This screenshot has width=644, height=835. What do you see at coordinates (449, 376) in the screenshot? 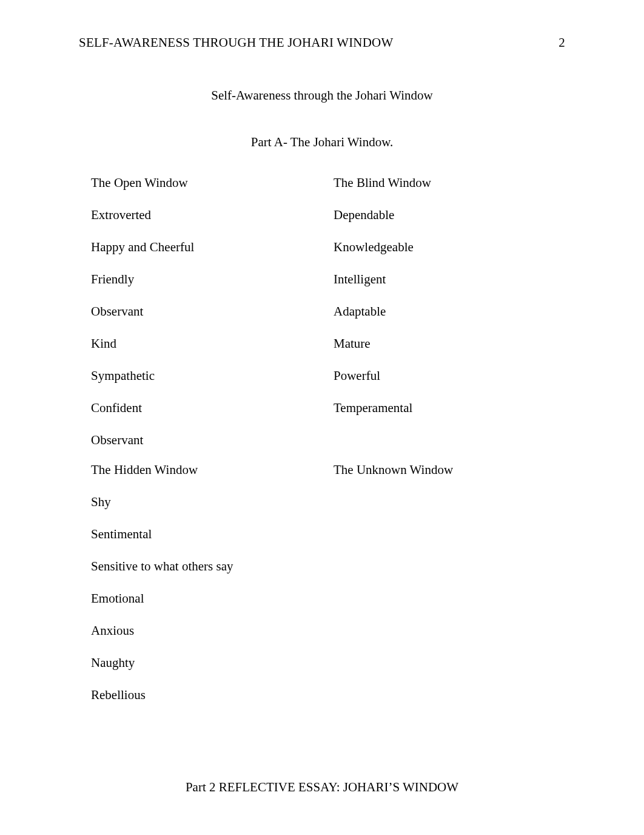
I see `list-item: Powerful` at bounding box center [449, 376].